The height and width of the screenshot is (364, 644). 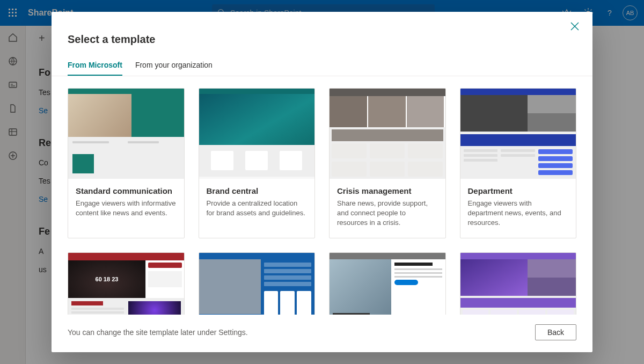 I want to click on template-card-human-resources, so click(x=257, y=283).